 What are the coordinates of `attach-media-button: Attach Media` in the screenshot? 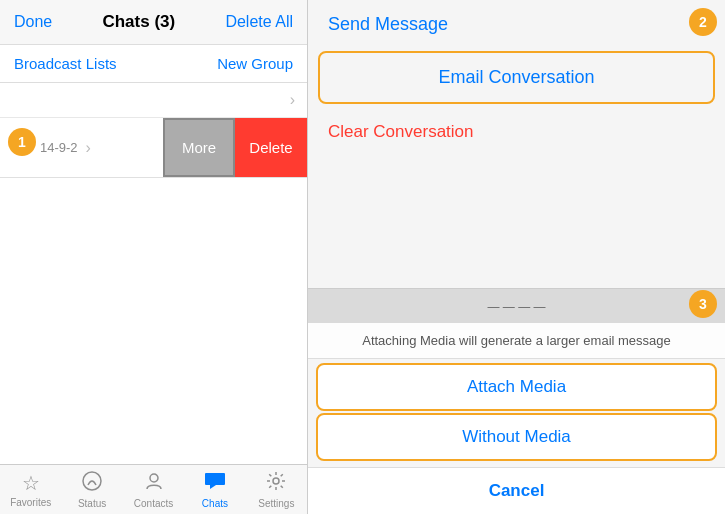 It's located at (516, 387).